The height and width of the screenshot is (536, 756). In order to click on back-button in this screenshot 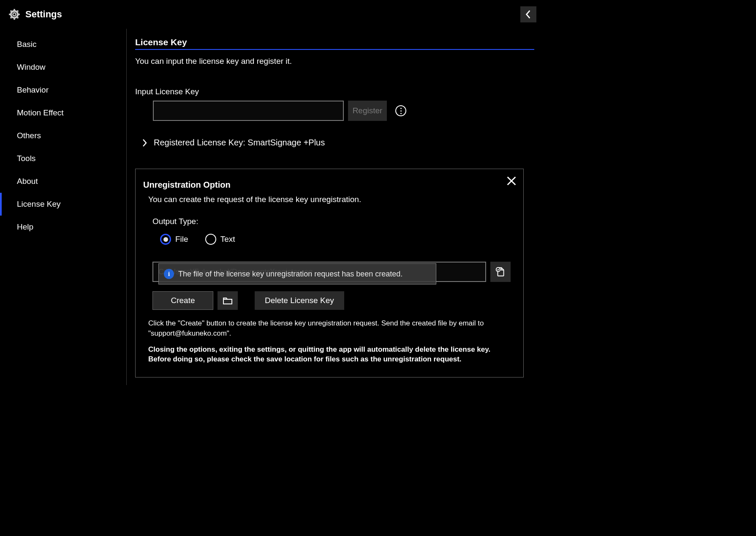, I will do `click(528, 14)`.